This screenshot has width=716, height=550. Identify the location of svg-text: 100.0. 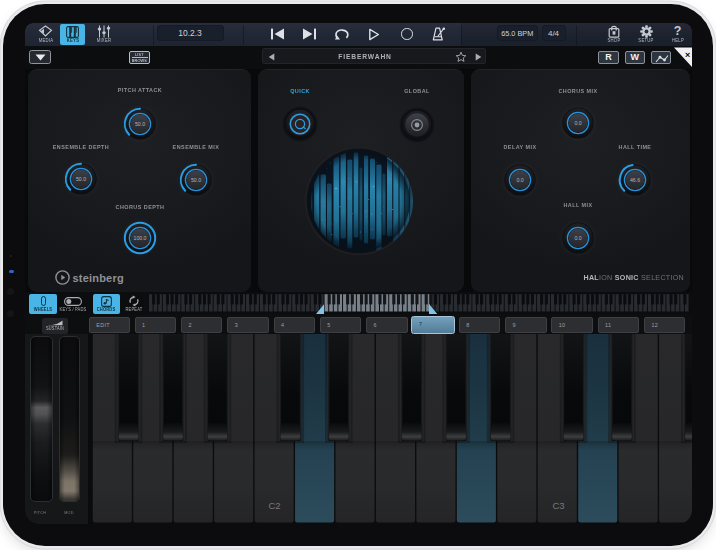
(140, 238).